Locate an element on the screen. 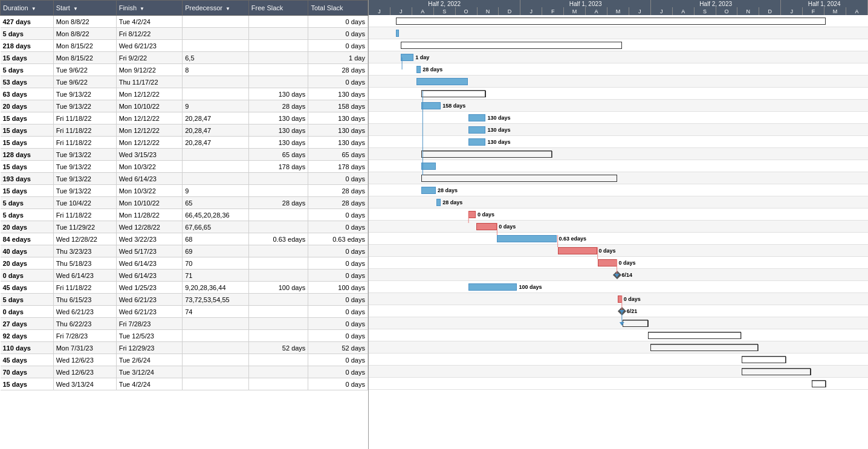 This screenshot has width=868, height=449. cell-27-0: 110 days is located at coordinates (27, 348).